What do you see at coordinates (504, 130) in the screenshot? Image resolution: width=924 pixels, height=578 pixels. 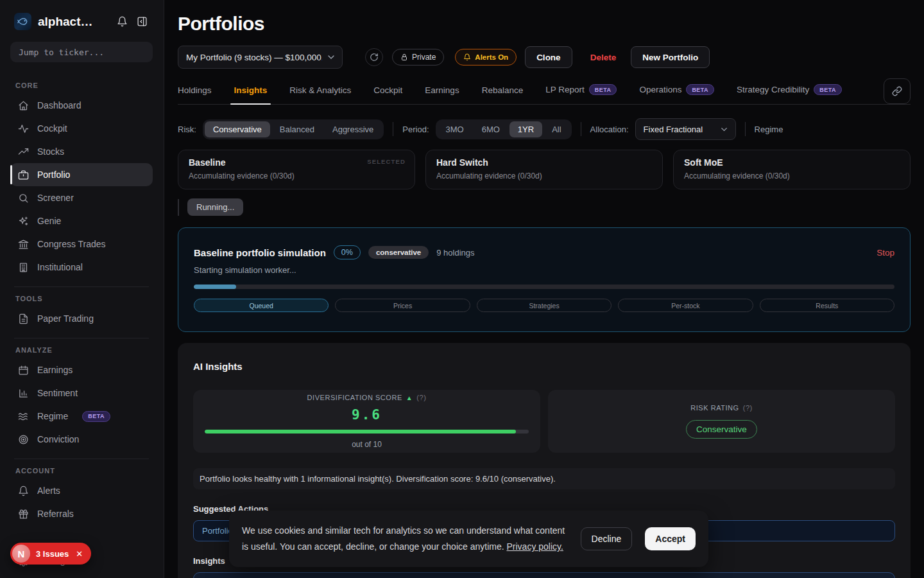 I see `period-segmented-control: 3MO 6MO 1YR All` at bounding box center [504, 130].